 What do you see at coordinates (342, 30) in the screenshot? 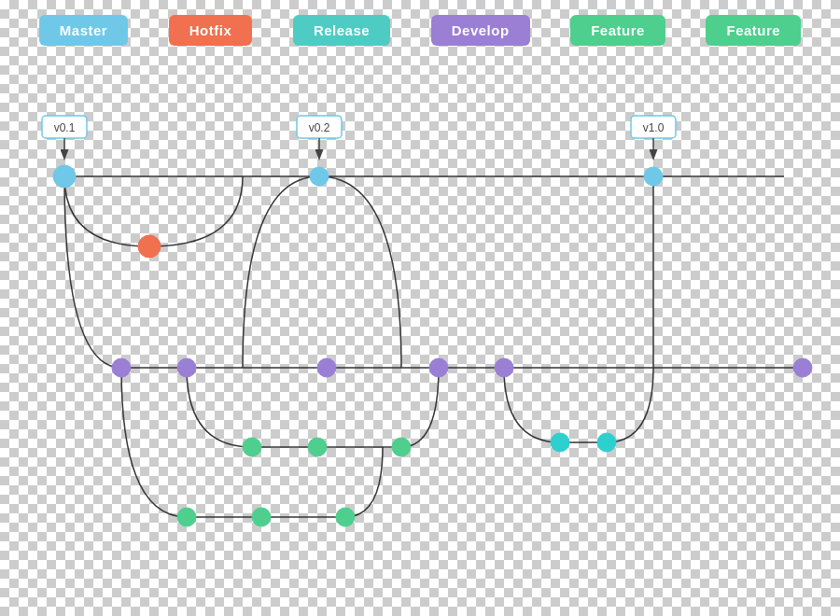
I see `tag-release: Release` at bounding box center [342, 30].